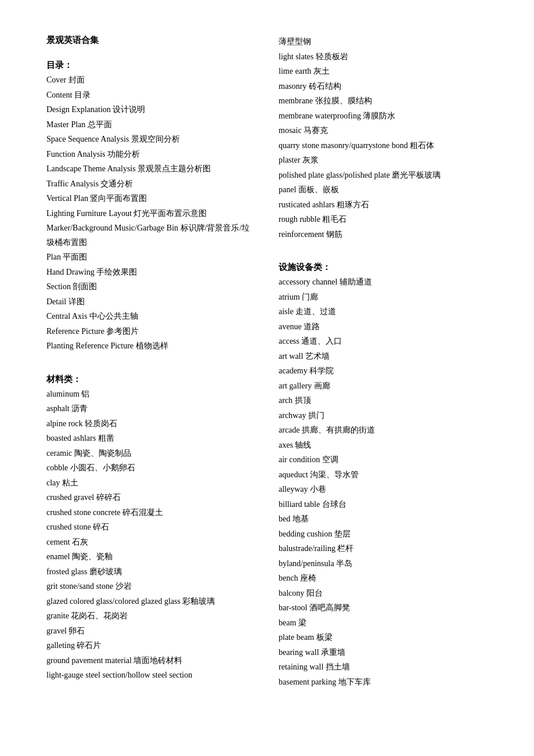  Describe the element at coordinates (383, 42) in the screenshot. I see `material-cont-item: 薄壁型钢` at that location.